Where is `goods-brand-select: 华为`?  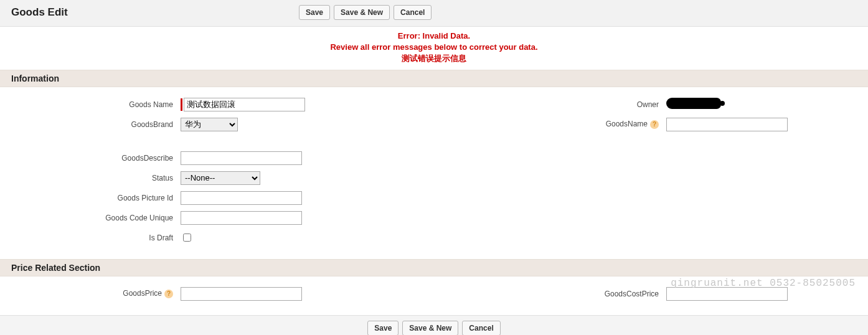 goods-brand-select: 华为 is located at coordinates (209, 125).